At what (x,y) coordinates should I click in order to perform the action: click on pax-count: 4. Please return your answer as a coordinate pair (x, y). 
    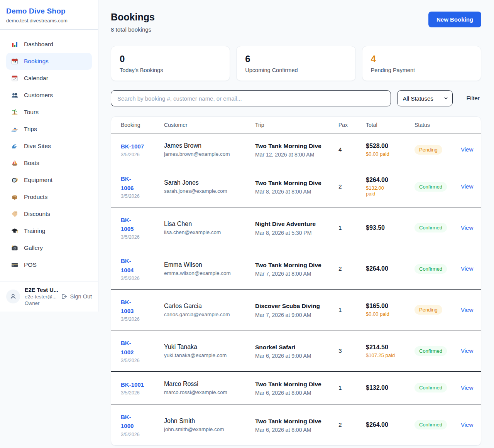
    Looking at the image, I should click on (352, 150).